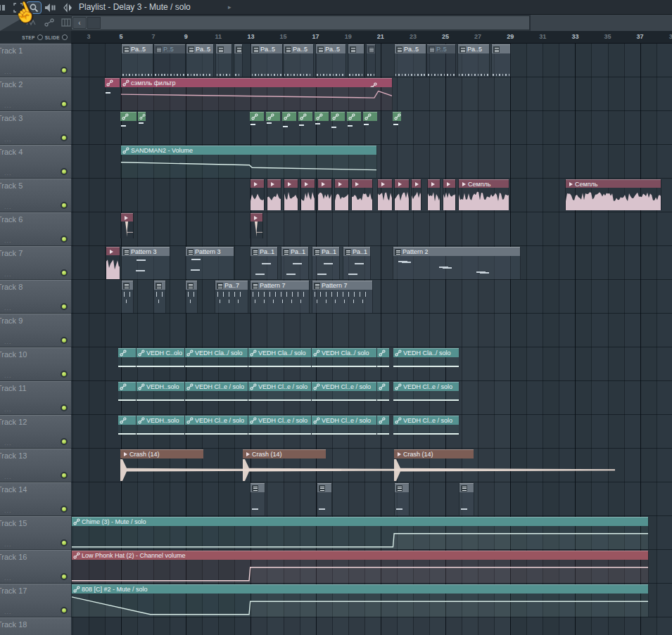 Image resolution: width=672 pixels, height=635 pixels. I want to click on clipped-toolbar-icon, so click(4, 7).